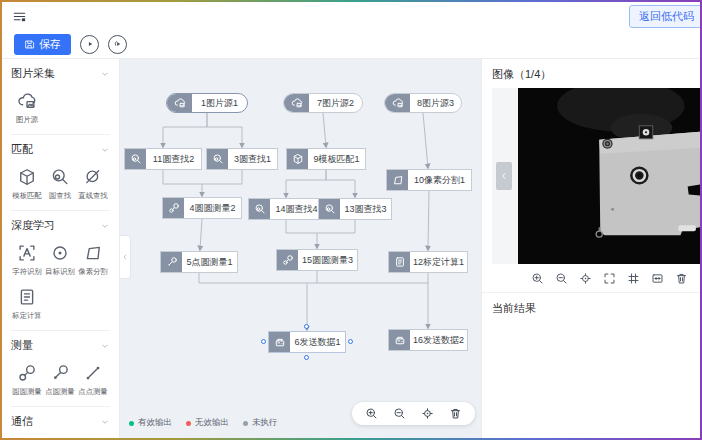  What do you see at coordinates (204, 423) in the screenshot?
I see `status-legend: 有效输出 无效输出 未执行` at bounding box center [204, 423].